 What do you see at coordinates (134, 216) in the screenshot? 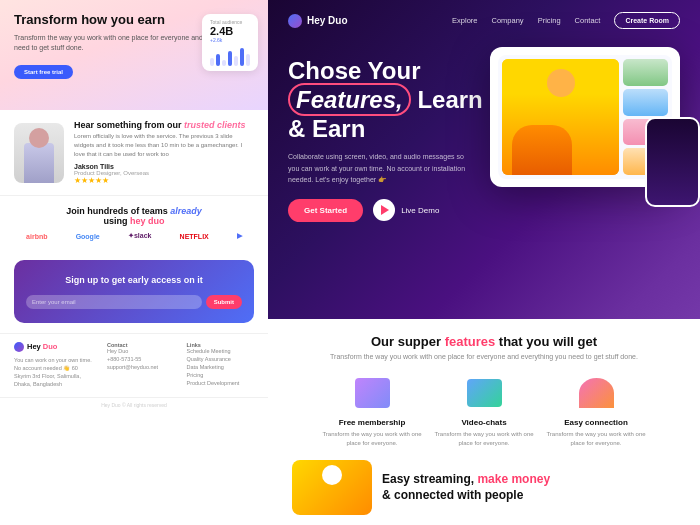
I see `teams-title: Join hundreds of teams already using hey…` at bounding box center [134, 216].